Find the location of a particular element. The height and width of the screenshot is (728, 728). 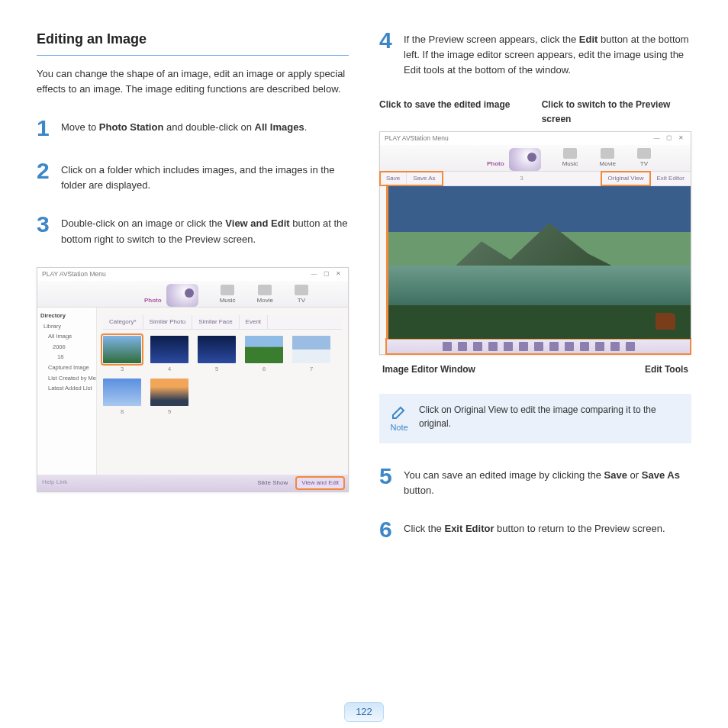

thumbnail: 8 is located at coordinates (122, 398).